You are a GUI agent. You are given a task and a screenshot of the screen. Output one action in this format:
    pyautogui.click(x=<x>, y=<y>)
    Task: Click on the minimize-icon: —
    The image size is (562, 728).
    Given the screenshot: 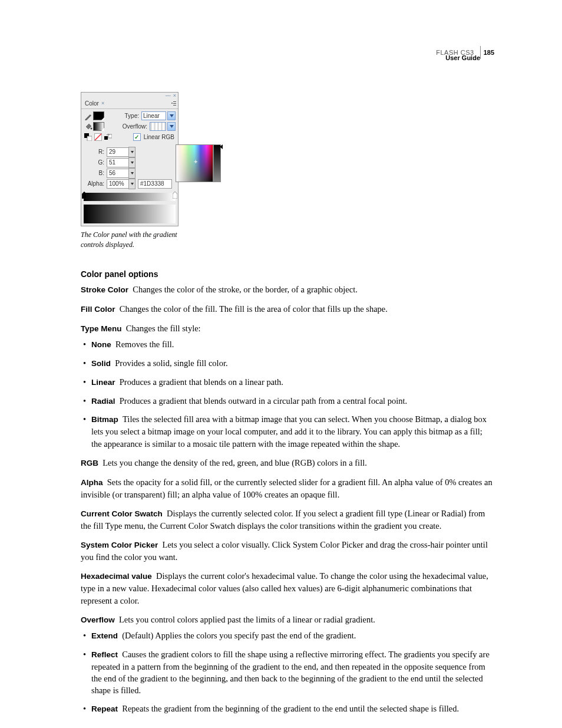 What is the action you would take?
    pyautogui.click(x=168, y=95)
    